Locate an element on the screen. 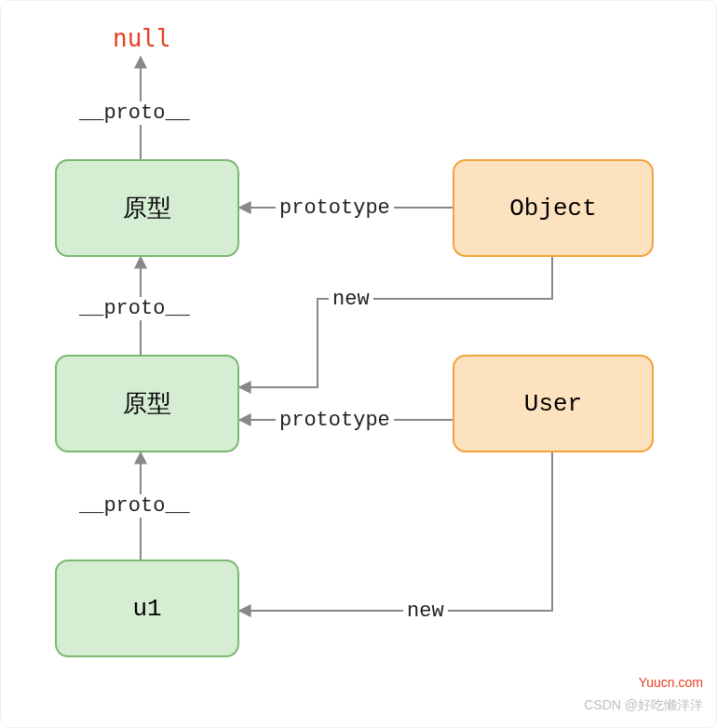 This screenshot has width=717, height=728. site-watermark: Yuucn.com is located at coordinates (670, 682).